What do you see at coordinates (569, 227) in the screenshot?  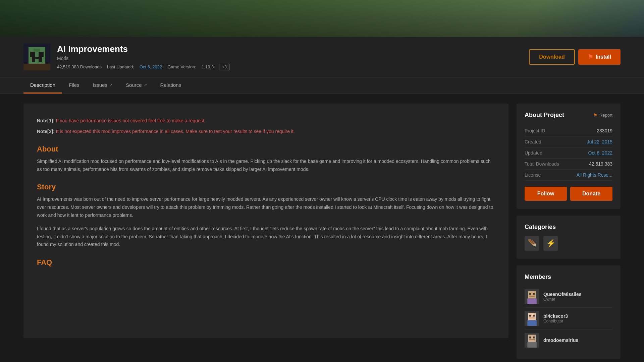 I see `categories-title: Categories` at bounding box center [569, 227].